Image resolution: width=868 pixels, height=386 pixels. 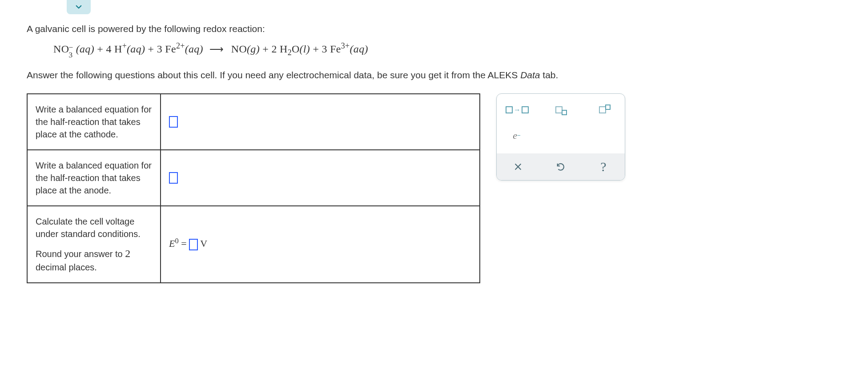 What do you see at coordinates (515, 136) in the screenshot?
I see `e-letter: e` at bounding box center [515, 136].